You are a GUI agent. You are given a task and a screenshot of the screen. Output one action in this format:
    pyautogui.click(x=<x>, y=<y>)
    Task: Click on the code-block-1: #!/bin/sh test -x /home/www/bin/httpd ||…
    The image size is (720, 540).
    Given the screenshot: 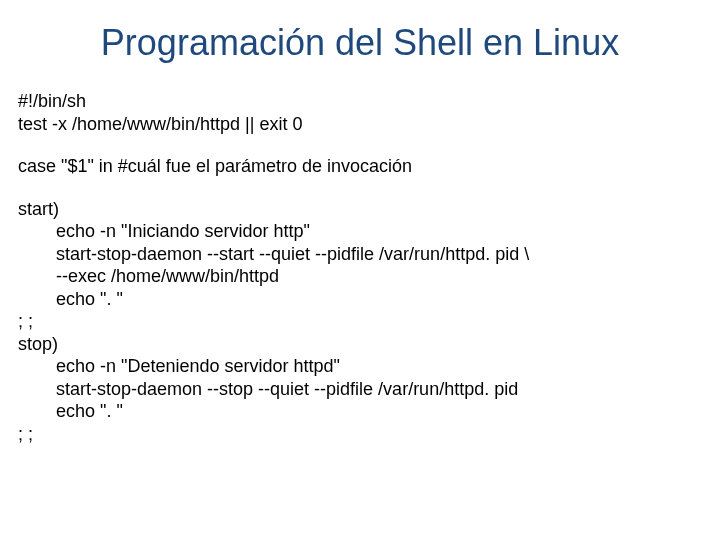 What is the action you would take?
    pyautogui.click(x=360, y=112)
    